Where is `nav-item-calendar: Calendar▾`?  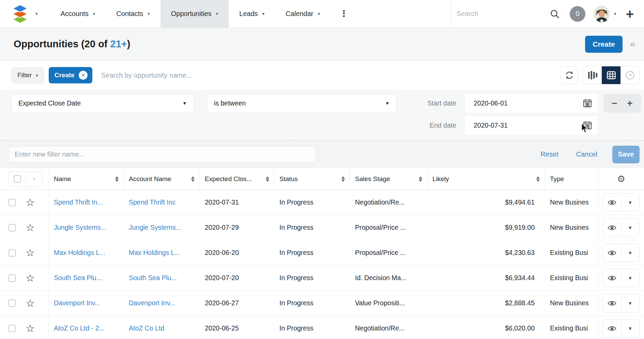 nav-item-calendar: Calendar▾ is located at coordinates (303, 14).